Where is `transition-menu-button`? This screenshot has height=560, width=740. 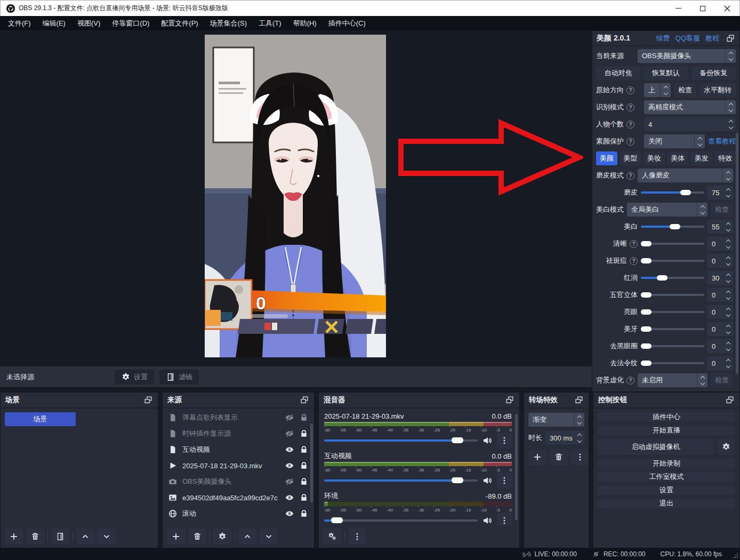 transition-menu-button is located at coordinates (580, 457).